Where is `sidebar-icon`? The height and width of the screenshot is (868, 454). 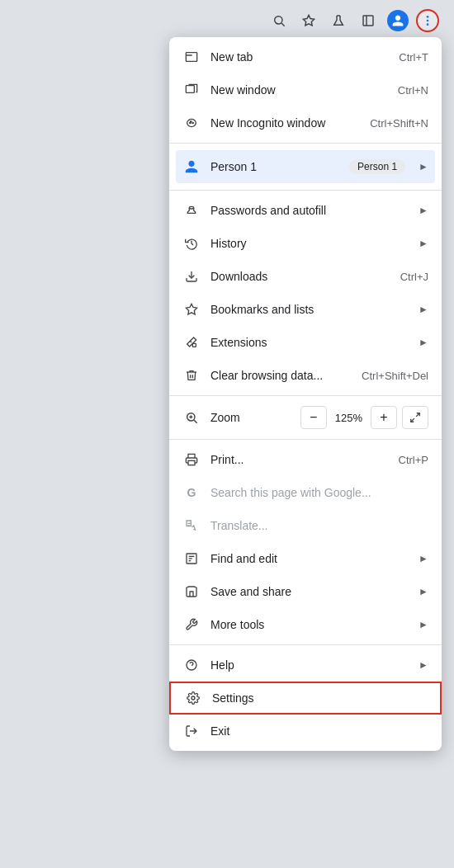 sidebar-icon is located at coordinates (368, 21).